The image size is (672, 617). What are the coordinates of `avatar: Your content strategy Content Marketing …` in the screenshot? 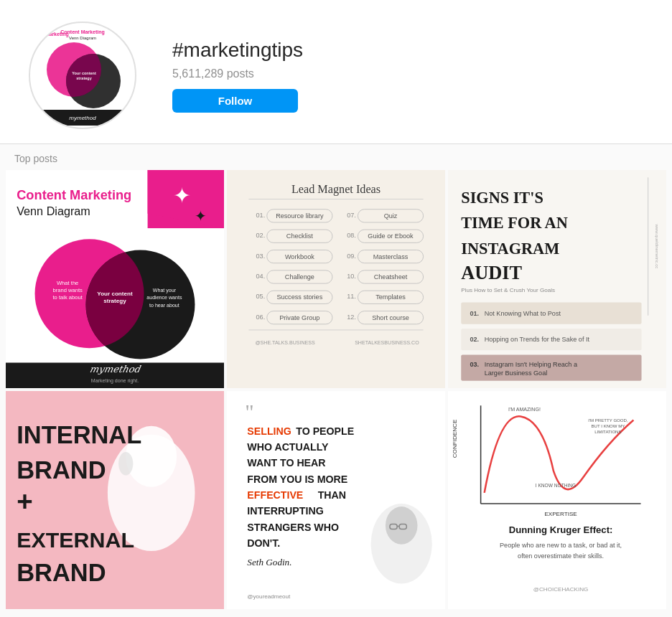 It's located at (83, 75).